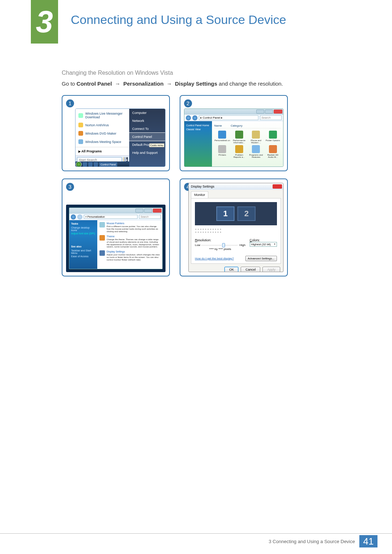 Image resolution: width=392 pixels, height=554 pixels. Describe the element at coordinates (239, 156) in the screenshot. I see `cp-item-label: Problem Reports a...` at that location.